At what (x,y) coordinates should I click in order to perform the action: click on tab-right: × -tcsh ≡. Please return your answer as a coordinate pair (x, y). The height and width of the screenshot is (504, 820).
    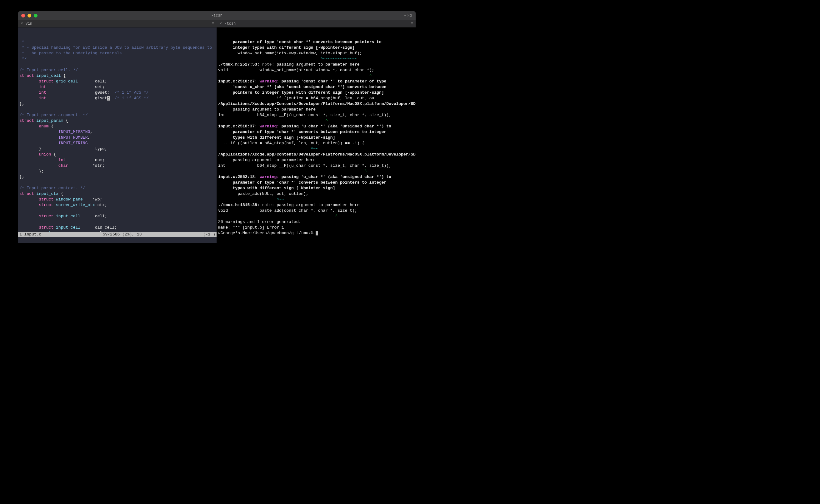
    Looking at the image, I should click on (317, 24).